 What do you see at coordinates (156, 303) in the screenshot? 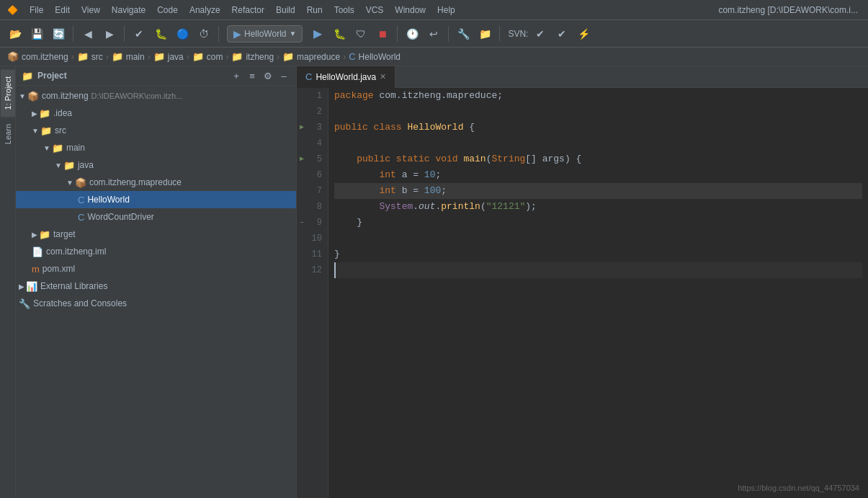
I see `tree-scratches: 🔧 Scratches and Consoles` at bounding box center [156, 303].